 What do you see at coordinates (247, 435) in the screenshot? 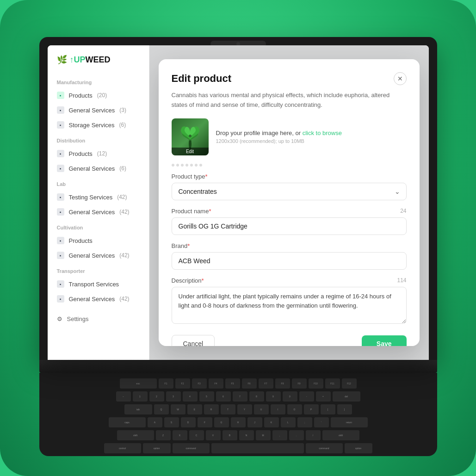
I see `key-n: N` at bounding box center [247, 435].